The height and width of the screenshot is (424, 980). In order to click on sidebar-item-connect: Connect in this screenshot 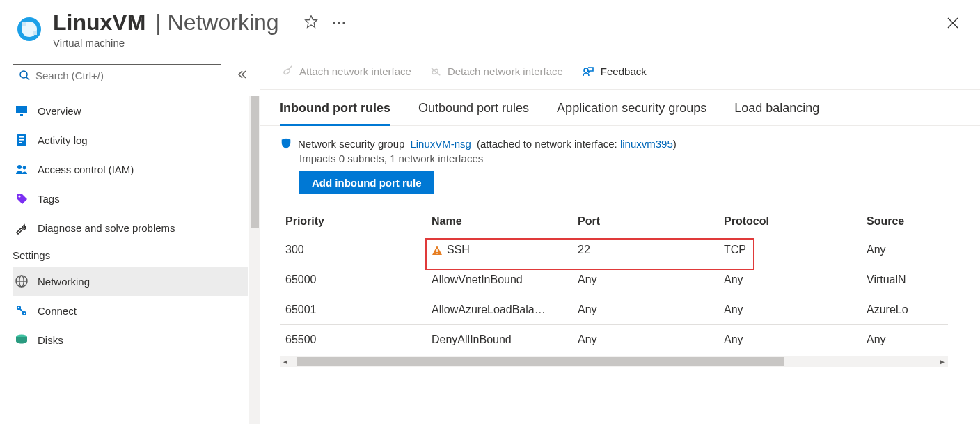, I will do `click(130, 311)`.